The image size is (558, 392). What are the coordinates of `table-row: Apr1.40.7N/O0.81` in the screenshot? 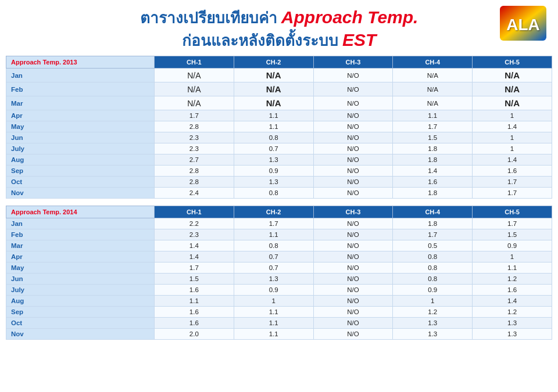 It's located at (279, 257).